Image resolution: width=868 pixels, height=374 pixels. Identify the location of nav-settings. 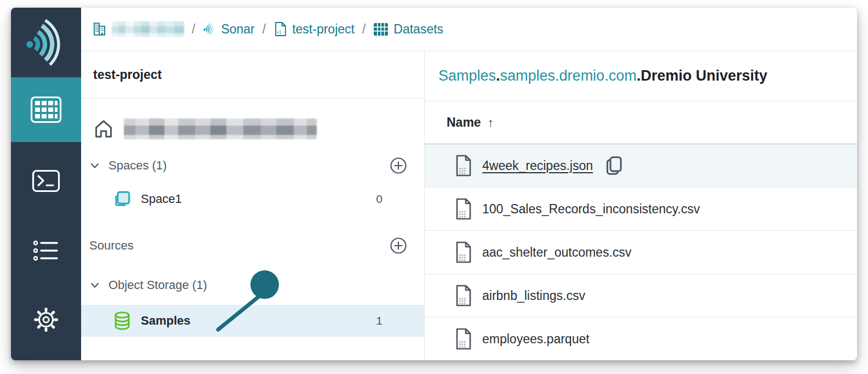
(46, 320).